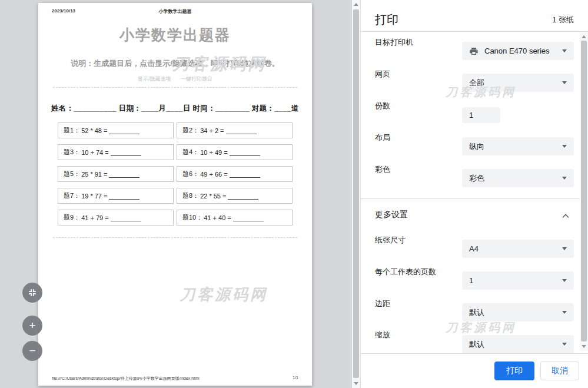 The width and height of the screenshot is (588, 388). I want to click on problem-expression: 34 + 2 =, so click(212, 131).